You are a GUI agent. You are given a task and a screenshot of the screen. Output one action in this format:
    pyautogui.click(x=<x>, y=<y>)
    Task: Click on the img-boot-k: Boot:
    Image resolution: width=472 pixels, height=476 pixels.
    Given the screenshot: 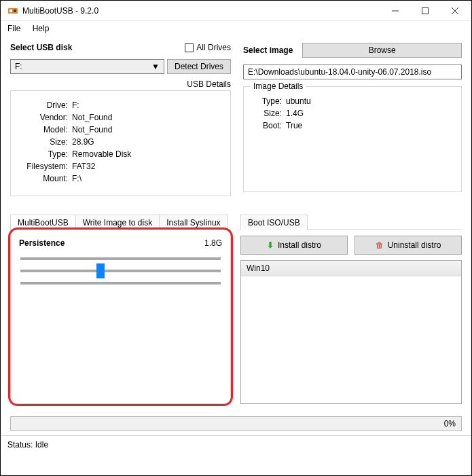 What is the action you would take?
    pyautogui.click(x=268, y=126)
    